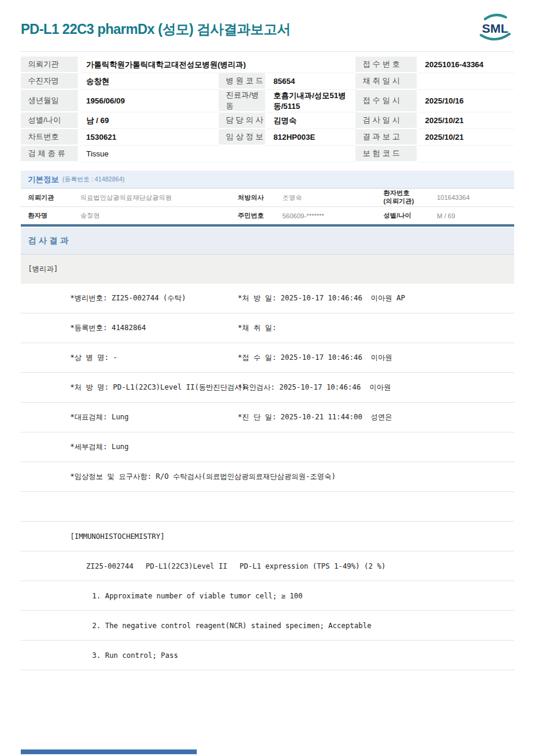 The height and width of the screenshot is (756, 535). Describe the element at coordinates (476, 197) in the screenshot. I see `value-patient-no: 101643364` at that location.